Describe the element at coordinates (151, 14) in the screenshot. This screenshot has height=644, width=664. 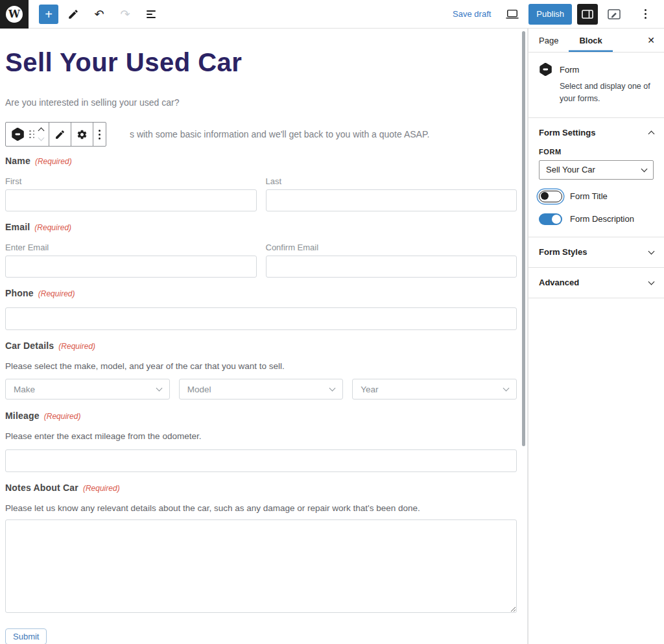
I see `list-view-button` at that location.